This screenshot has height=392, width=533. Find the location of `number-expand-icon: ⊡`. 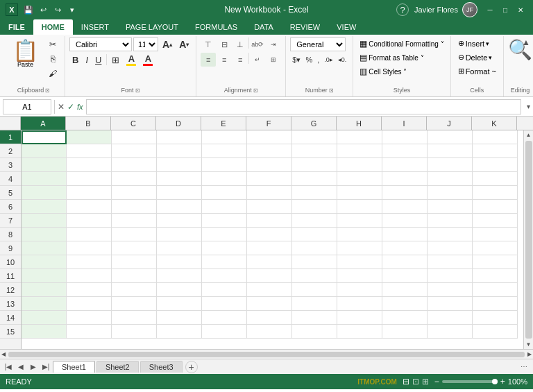

number-expand-icon: ⊡ is located at coordinates (332, 90).